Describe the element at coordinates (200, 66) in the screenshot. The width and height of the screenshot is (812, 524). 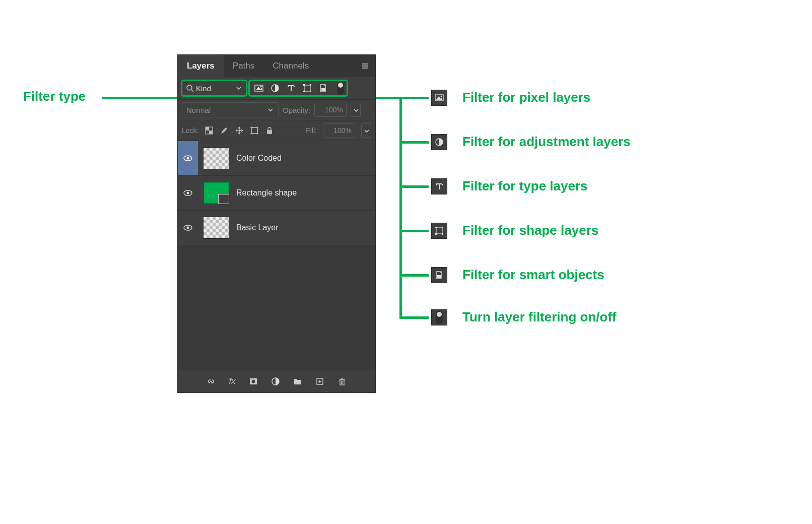
I see `tab-layers: Layers` at that location.